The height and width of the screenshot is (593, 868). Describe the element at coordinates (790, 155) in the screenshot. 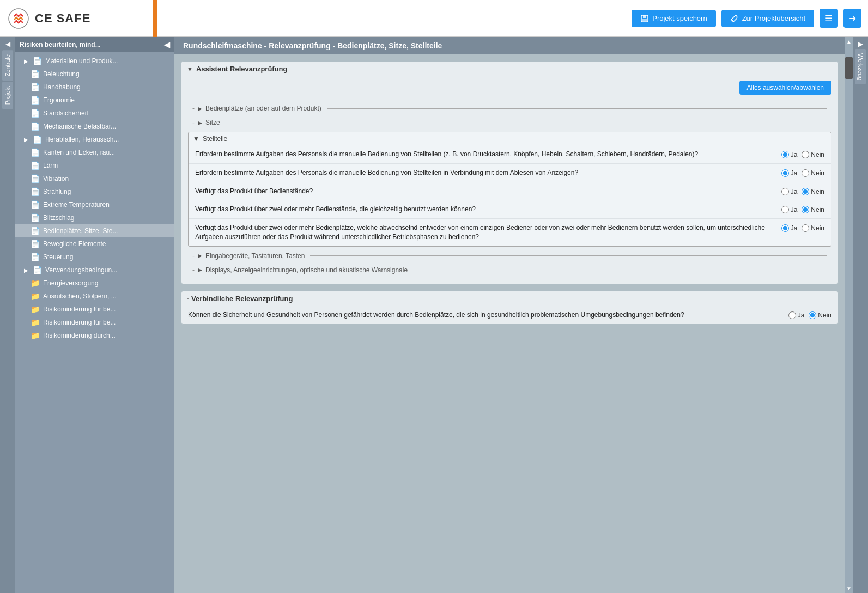

I see `radio-ja-q1: Ja` at that location.